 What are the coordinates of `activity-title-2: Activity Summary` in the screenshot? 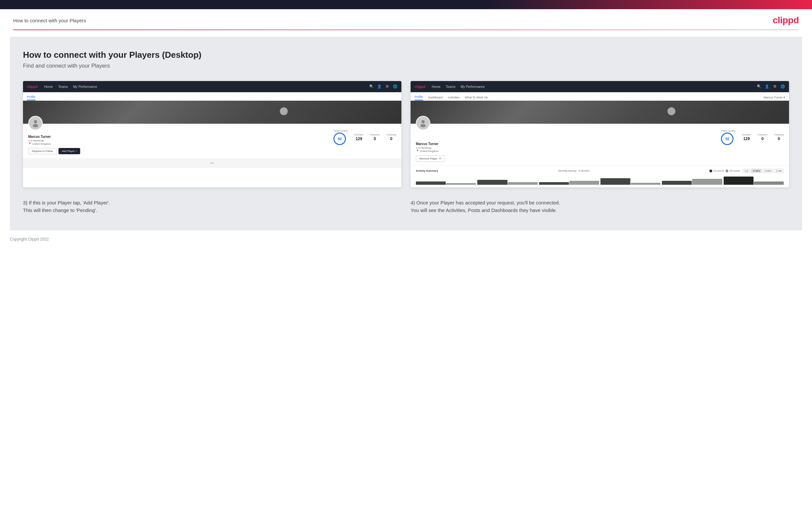 It's located at (427, 171).